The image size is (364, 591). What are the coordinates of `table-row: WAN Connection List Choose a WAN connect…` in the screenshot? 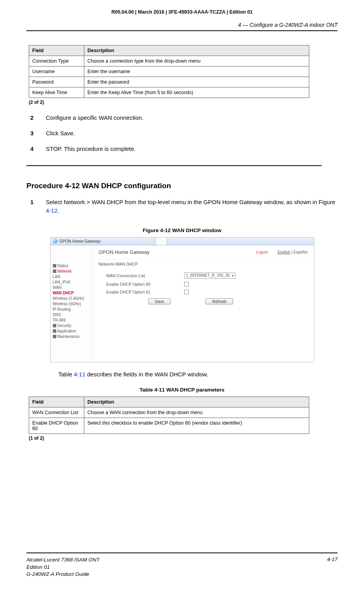 It's located at (169, 412).